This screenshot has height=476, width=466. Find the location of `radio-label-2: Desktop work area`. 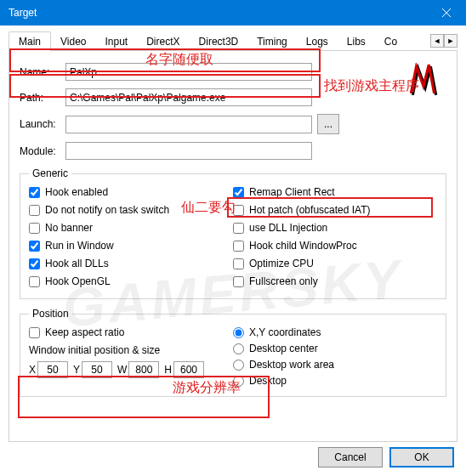

radio-label-2: Desktop work area is located at coordinates (292, 365).